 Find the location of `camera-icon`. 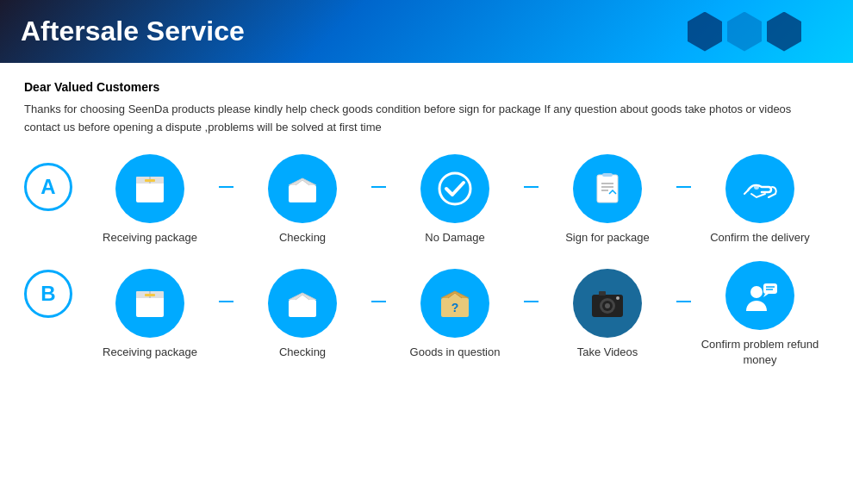

camera-icon is located at coordinates (607, 303).